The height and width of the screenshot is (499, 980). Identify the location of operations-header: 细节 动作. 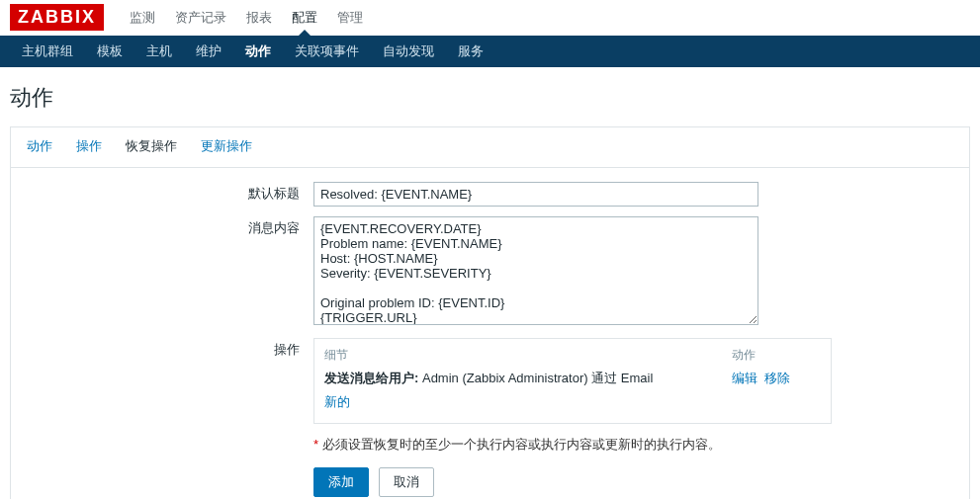
(573, 356).